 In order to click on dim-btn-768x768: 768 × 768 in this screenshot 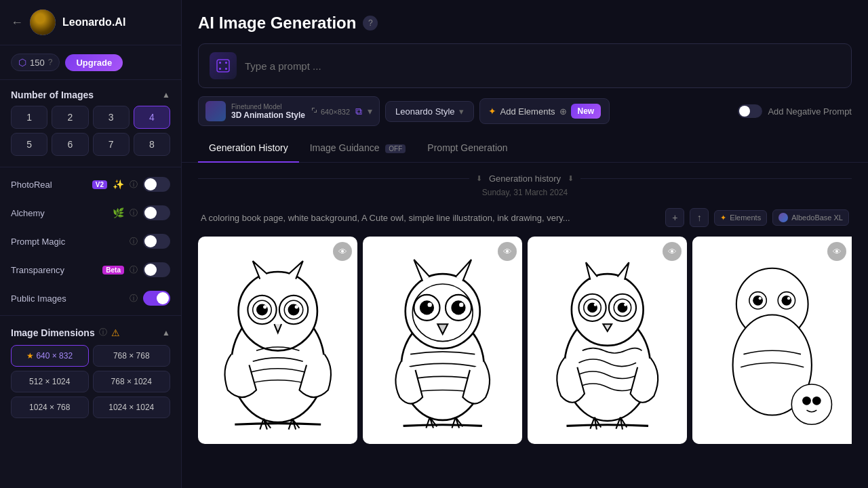, I will do `click(132, 356)`.